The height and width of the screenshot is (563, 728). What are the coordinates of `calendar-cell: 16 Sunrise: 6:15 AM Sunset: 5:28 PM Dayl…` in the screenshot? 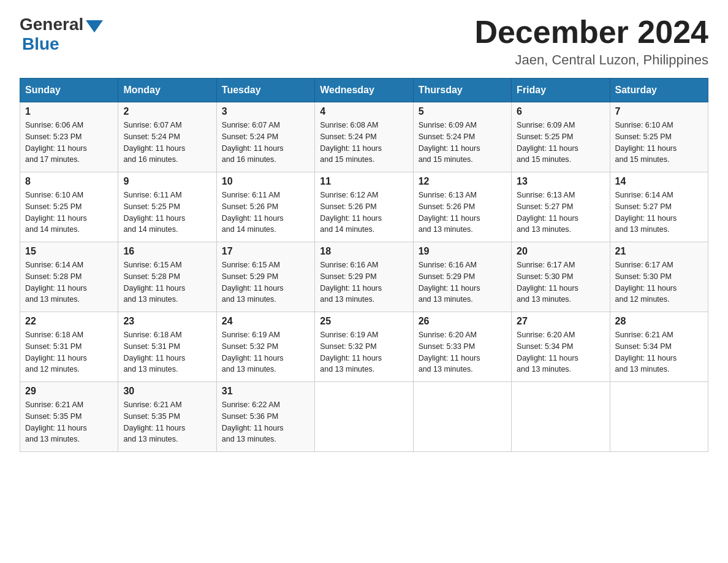 It's located at (167, 277).